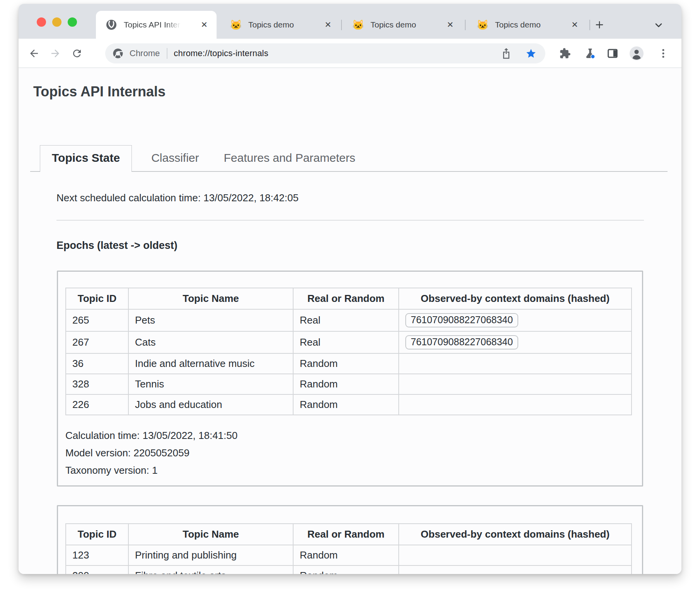 This screenshot has width=700, height=610. I want to click on table-row: 265 Pets Real 7610709088227068340, so click(349, 320).